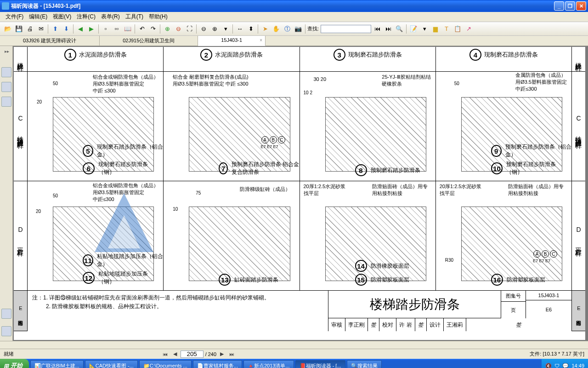 Image resolution: width=588 pixels, height=368 pixels. Describe the element at coordinates (559, 6) in the screenshot. I see `minimize-button: _` at that location.